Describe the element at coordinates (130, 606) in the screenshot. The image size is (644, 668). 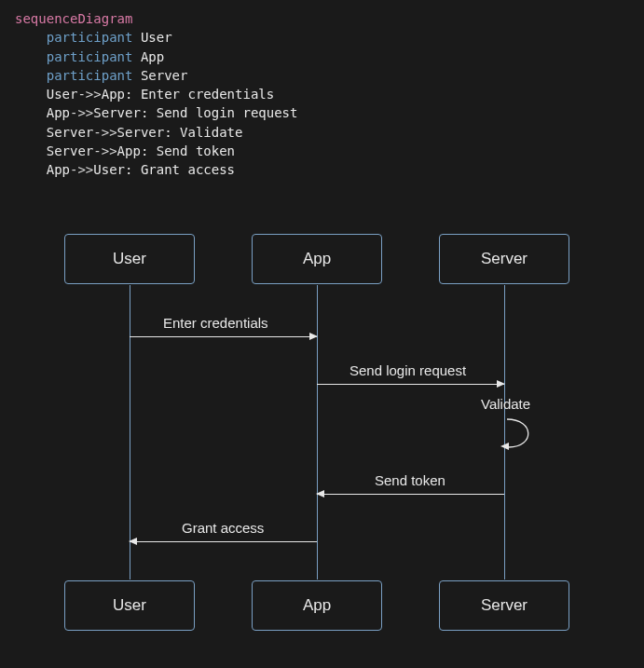
I see `actor-user-bottom: User` at that location.